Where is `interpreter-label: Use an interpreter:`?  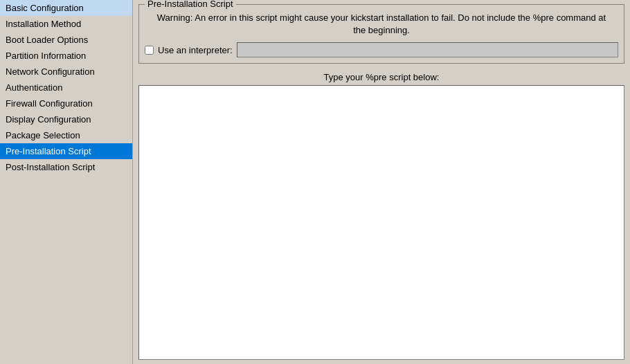
interpreter-label: Use an interpreter: is located at coordinates (195, 50).